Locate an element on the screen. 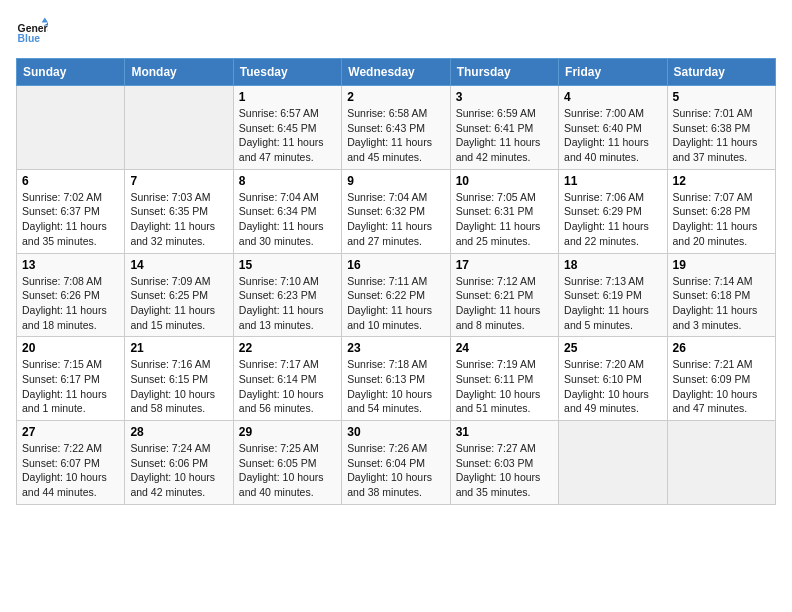 This screenshot has height=612, width=792. day-number: 27 is located at coordinates (70, 432).